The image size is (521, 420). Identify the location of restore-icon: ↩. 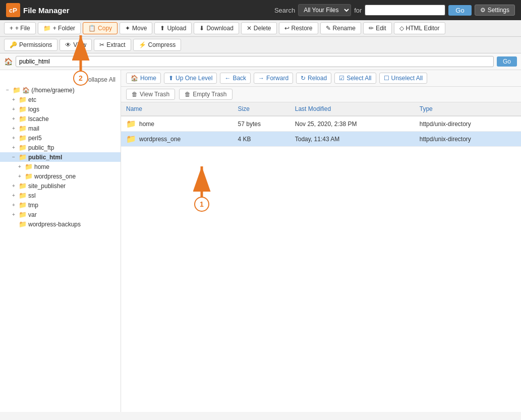
(287, 28).